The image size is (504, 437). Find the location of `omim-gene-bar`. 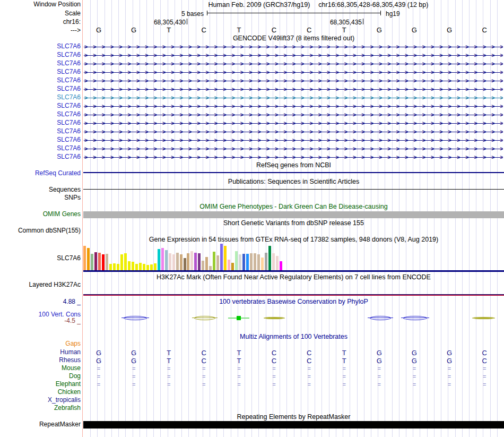

omim-gene-bar is located at coordinates (294, 215).